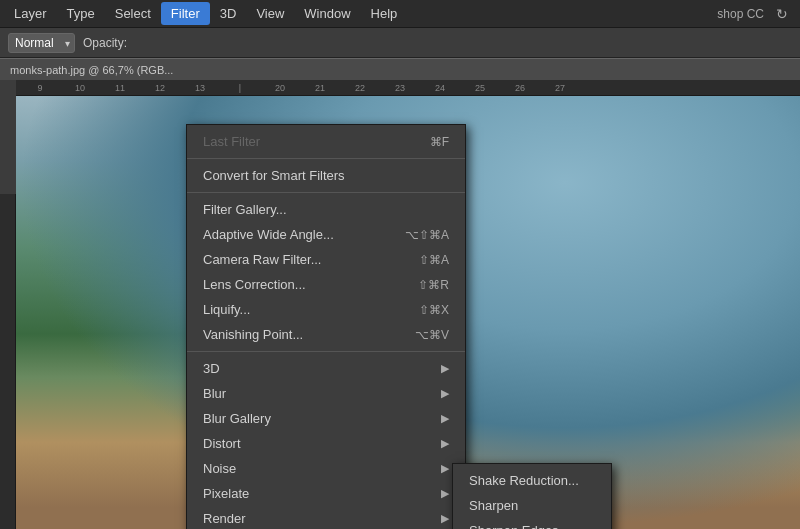  What do you see at coordinates (224, 518) in the screenshot?
I see `menu-item-label: Render` at bounding box center [224, 518].